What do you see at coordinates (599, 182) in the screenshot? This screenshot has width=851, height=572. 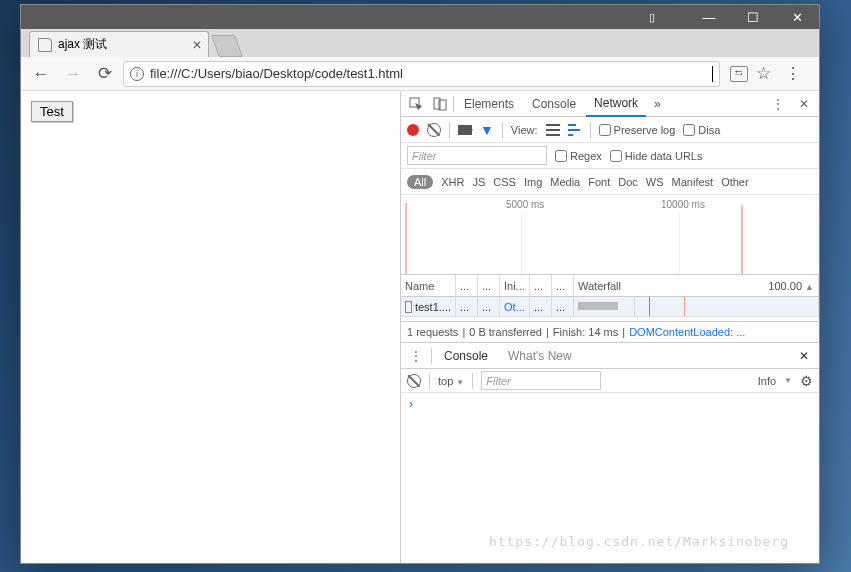 I see `type-font: Font` at bounding box center [599, 182].